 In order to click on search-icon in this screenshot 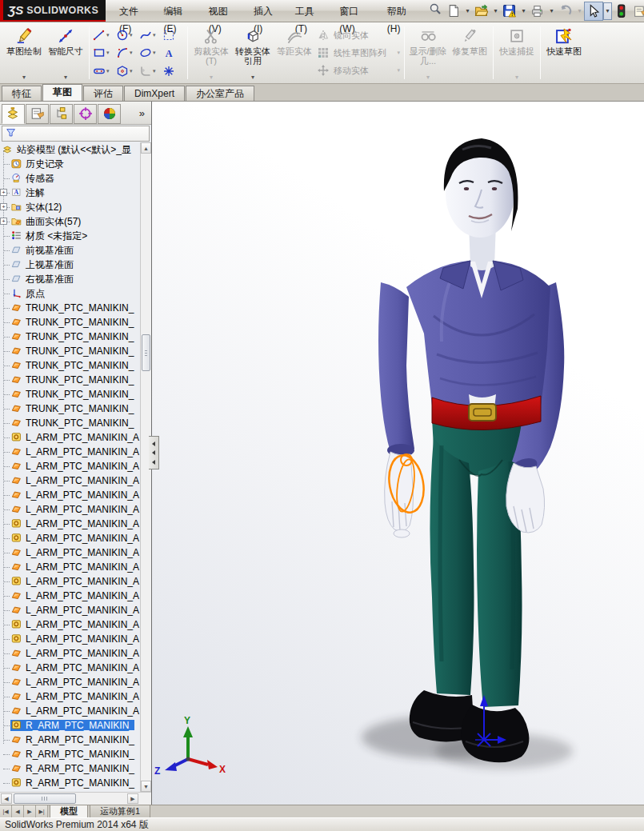, I will do `click(435, 9)`.